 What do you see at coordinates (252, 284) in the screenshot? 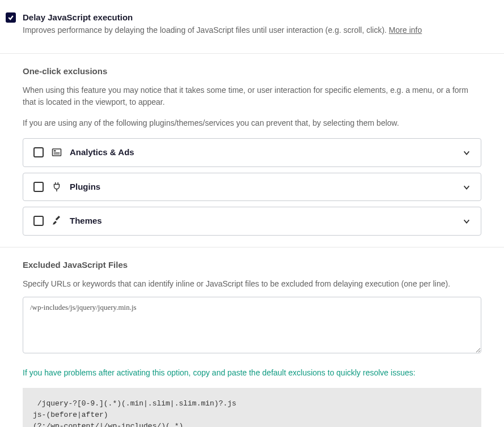
I see `excluded-files-description: Specify URLs or keywords that can identi…` at bounding box center [252, 284].